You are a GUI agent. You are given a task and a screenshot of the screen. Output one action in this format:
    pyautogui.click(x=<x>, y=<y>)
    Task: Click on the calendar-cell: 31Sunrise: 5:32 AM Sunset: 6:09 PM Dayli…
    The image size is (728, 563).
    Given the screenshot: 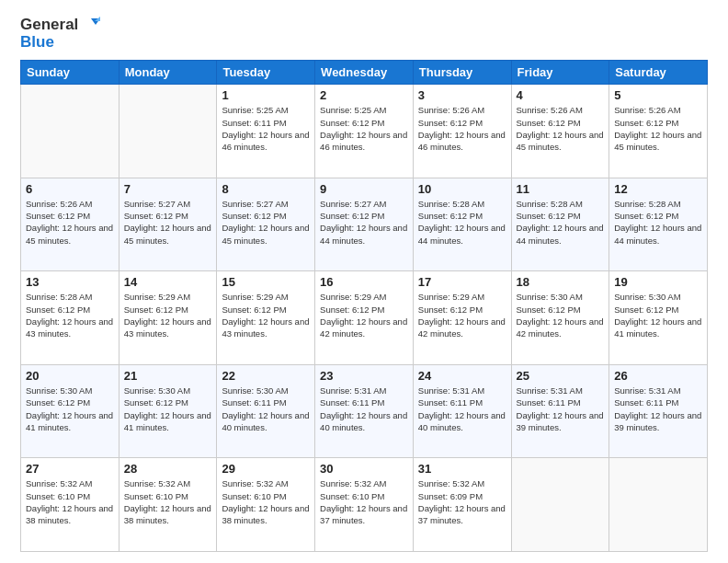 What is the action you would take?
    pyautogui.click(x=461, y=505)
    